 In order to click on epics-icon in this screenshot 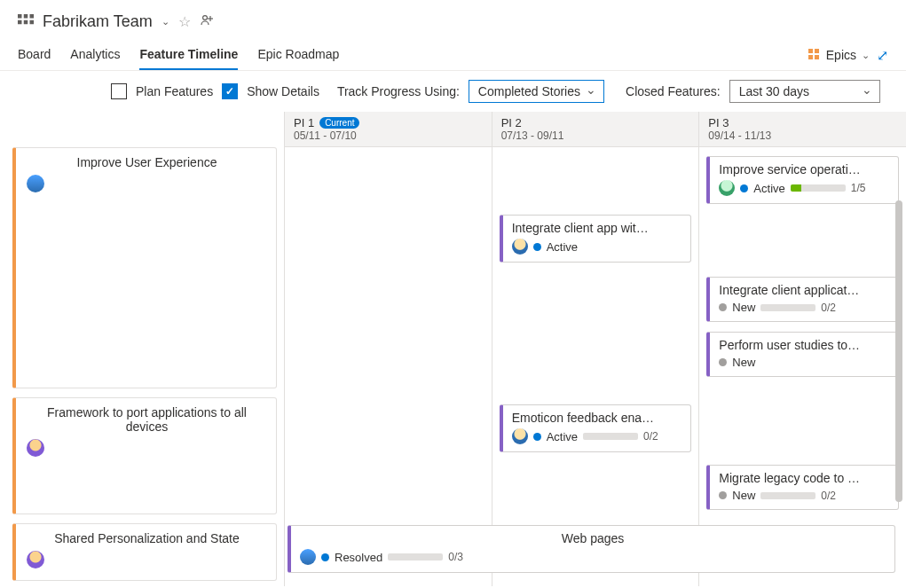, I will do `click(815, 55)`.